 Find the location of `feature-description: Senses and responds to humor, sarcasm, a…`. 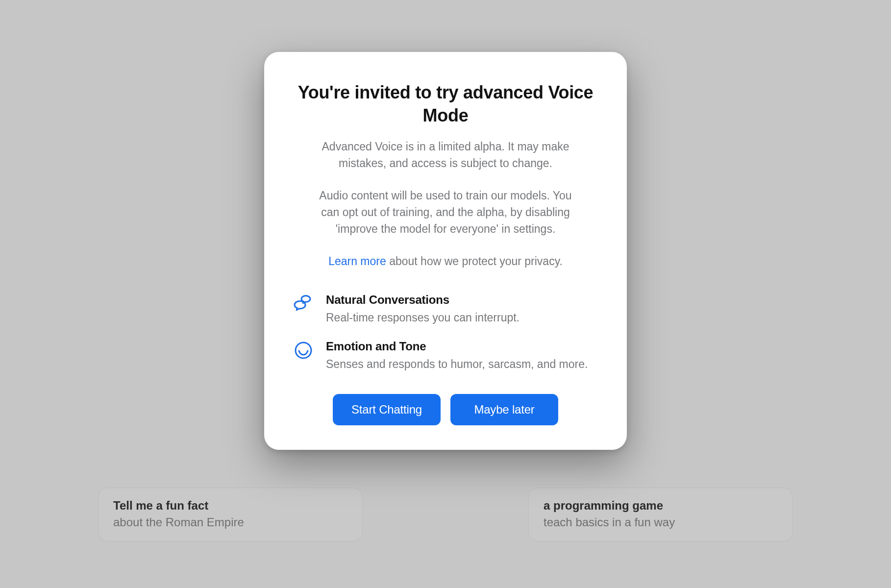

feature-description: Senses and responds to humor, sarcasm, a… is located at coordinates (457, 365).